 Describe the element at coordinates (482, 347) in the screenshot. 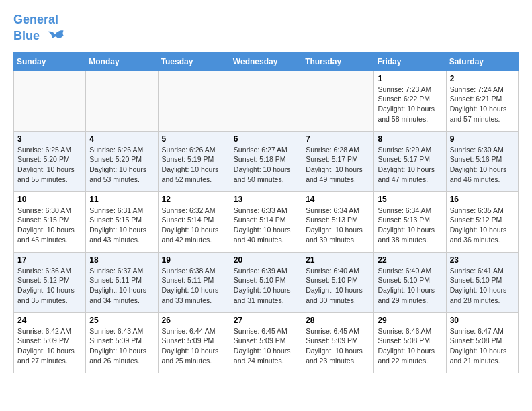

I see `day-info: Sunrise: 6:47 AM Sunset: 5:08 PM Dayligh…` at that location.